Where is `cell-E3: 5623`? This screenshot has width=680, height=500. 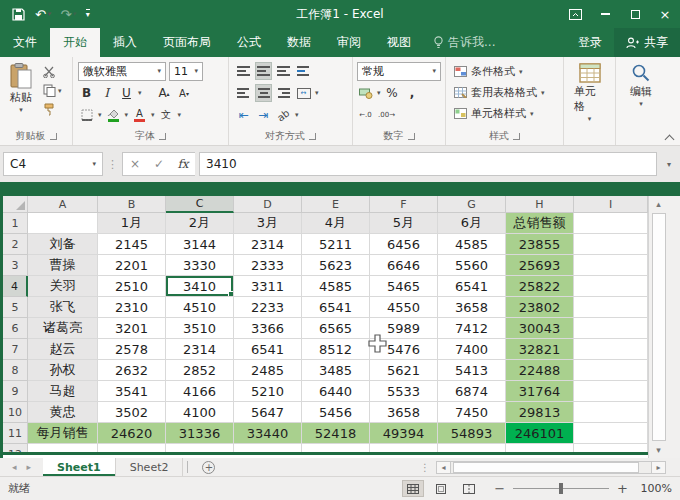
cell-E3: 5623 is located at coordinates (336, 266).